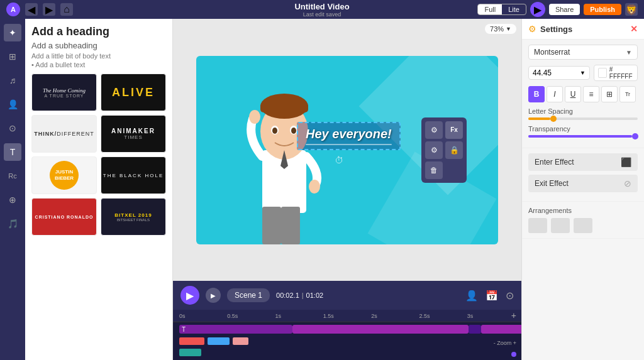 Image resolution: width=644 pixels, height=360 pixels. I want to click on sidebar-item-audio: 🎵, so click(13, 224).